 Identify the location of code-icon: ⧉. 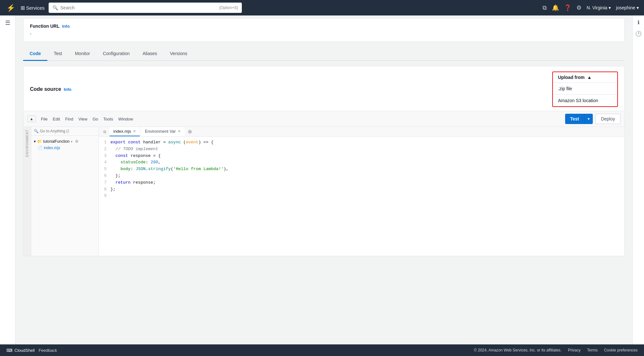
(545, 8).